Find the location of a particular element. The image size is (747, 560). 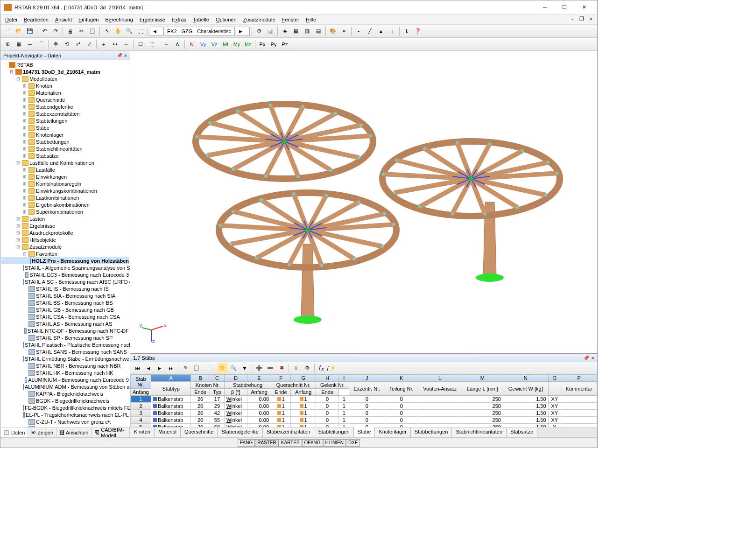

close-button: ✕ is located at coordinates (584, 7).